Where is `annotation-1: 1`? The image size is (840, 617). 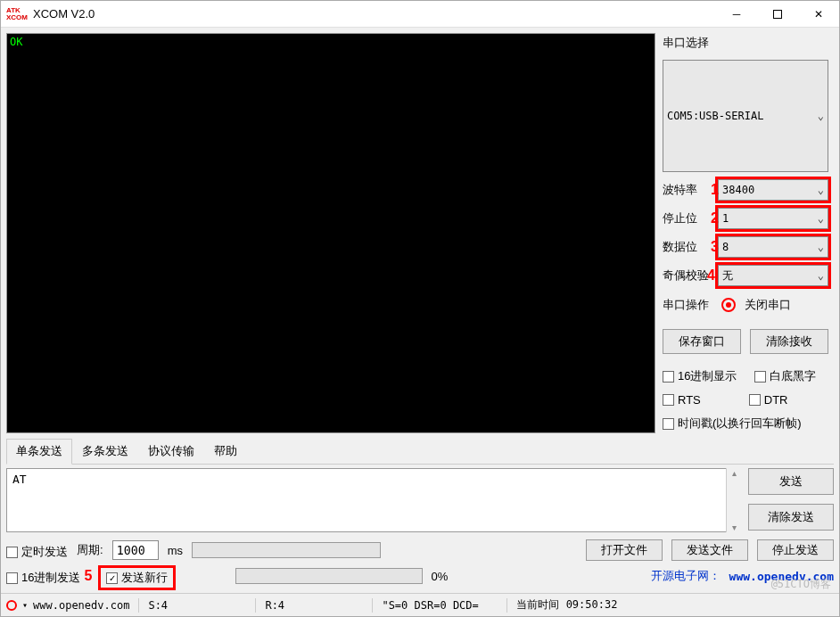 annotation-1: 1 is located at coordinates (715, 190).